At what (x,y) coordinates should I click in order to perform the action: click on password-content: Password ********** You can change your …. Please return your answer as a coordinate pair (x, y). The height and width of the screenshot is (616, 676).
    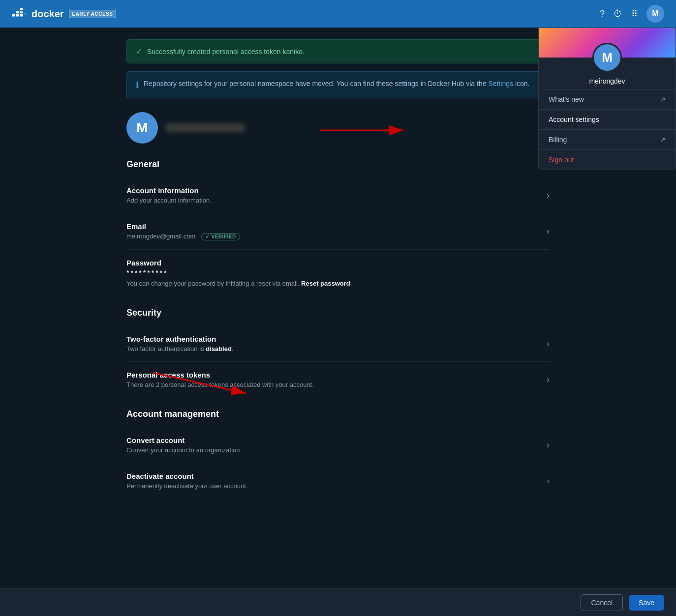
    Looking at the image, I should click on (338, 273).